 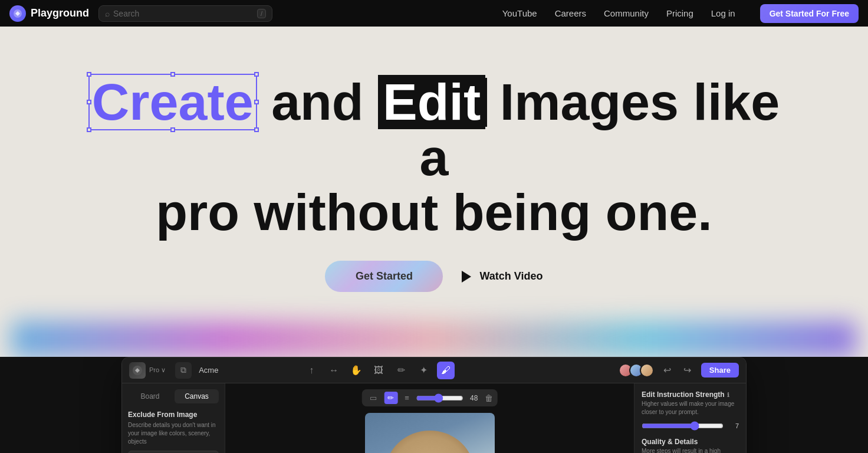 What do you see at coordinates (430, 442) in the screenshot?
I see `portrait-face` at bounding box center [430, 442].